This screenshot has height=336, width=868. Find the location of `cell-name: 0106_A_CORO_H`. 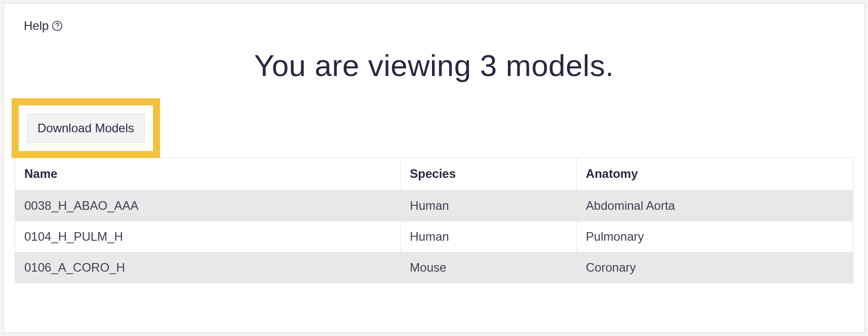

cell-name: 0106_A_CORO_H is located at coordinates (208, 268).